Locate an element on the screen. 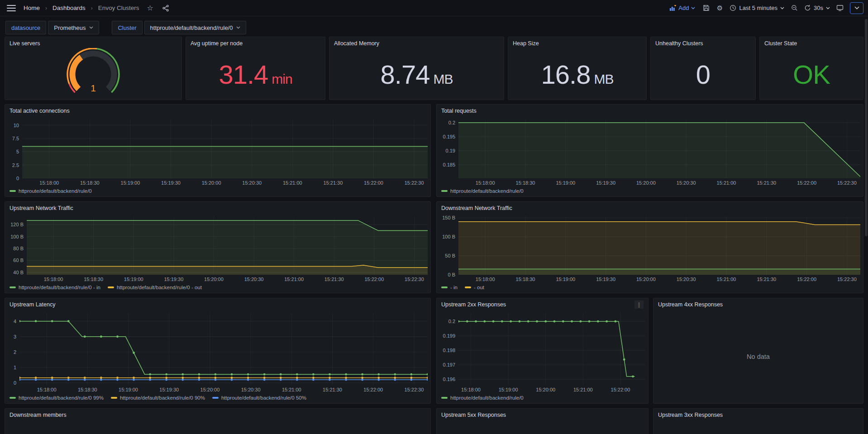 Image resolution: width=868 pixels, height=434 pixels. y-tick-label: 4 is located at coordinates (15, 321).